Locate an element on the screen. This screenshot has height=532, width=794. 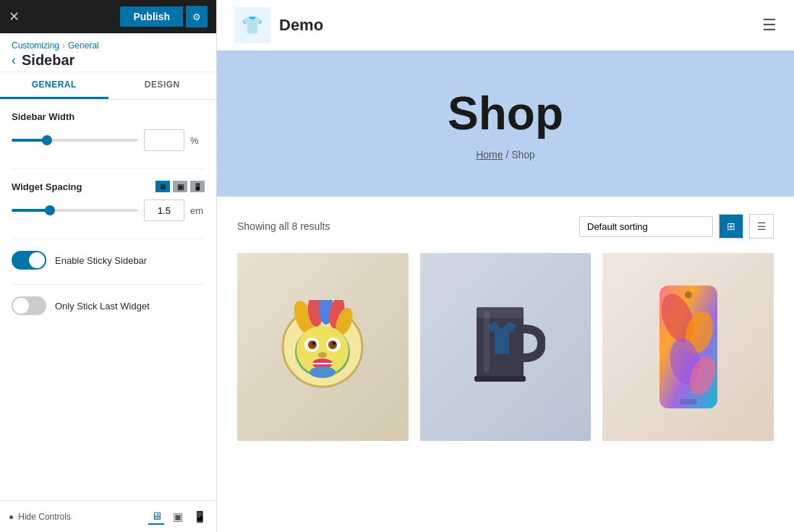
results-count: Showing all 8 results is located at coordinates (283, 226).